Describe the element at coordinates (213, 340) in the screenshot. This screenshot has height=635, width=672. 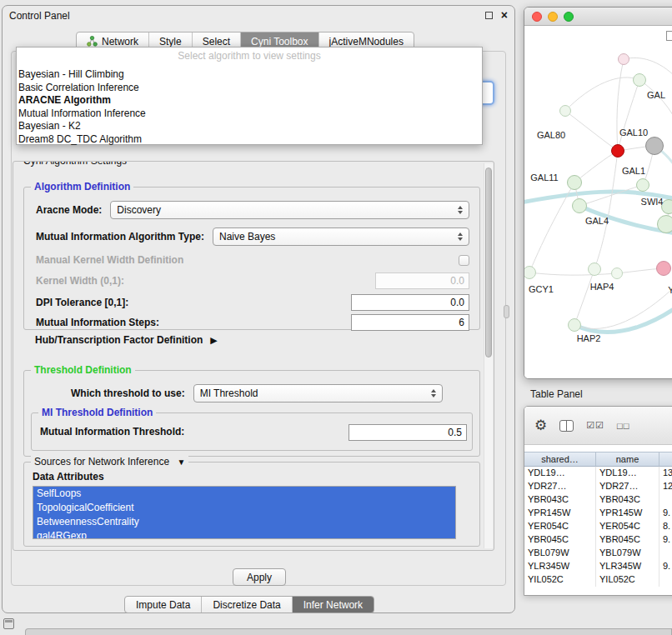
I see `collapse-right-icon: ▶` at that location.